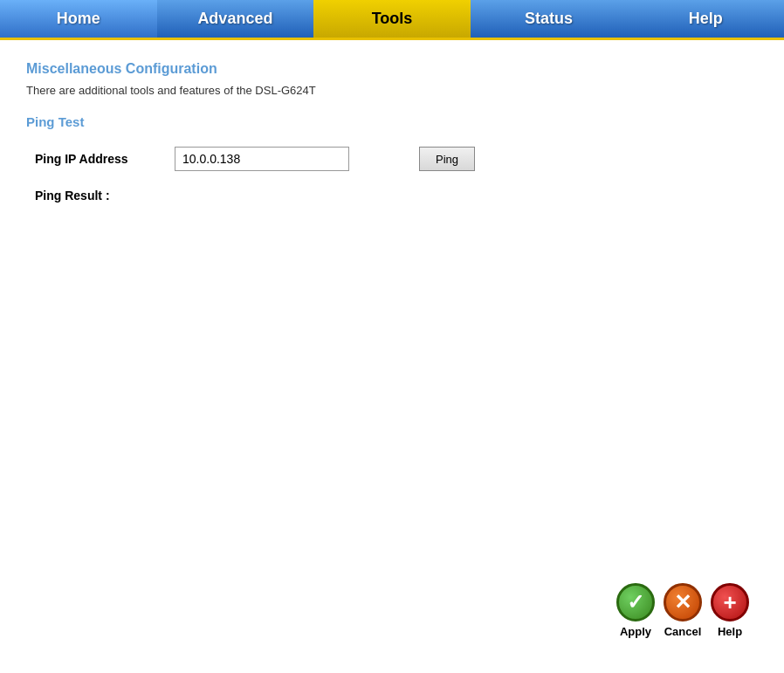 Image resolution: width=784 pixels, height=673 pixels. What do you see at coordinates (683, 602) in the screenshot?
I see `cancel-icon: ✕` at bounding box center [683, 602].